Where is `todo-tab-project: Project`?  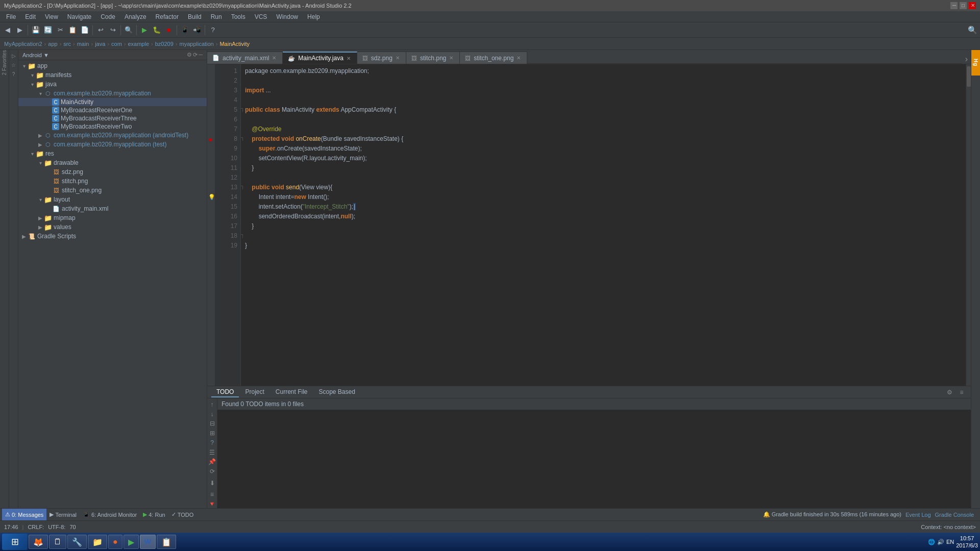 todo-tab-project: Project is located at coordinates (254, 392).